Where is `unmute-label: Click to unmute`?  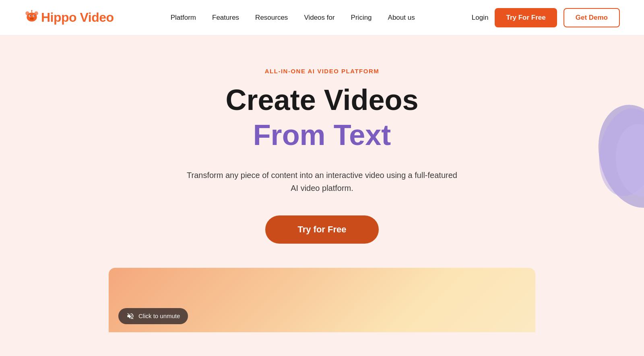
unmute-label: Click to unmute is located at coordinates (159, 316).